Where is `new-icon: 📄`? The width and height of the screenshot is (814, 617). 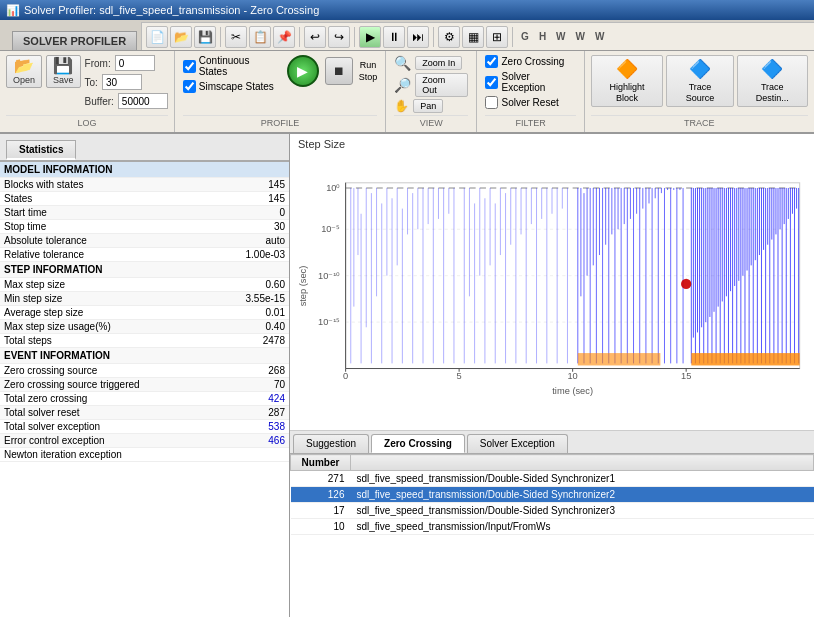
new-icon: 📄 is located at coordinates (157, 37).